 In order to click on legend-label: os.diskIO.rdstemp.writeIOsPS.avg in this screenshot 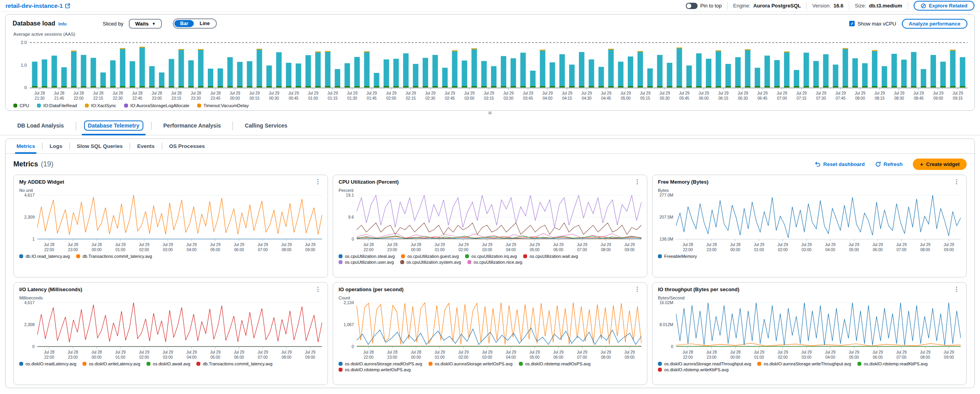, I will do `click(378, 370)`.